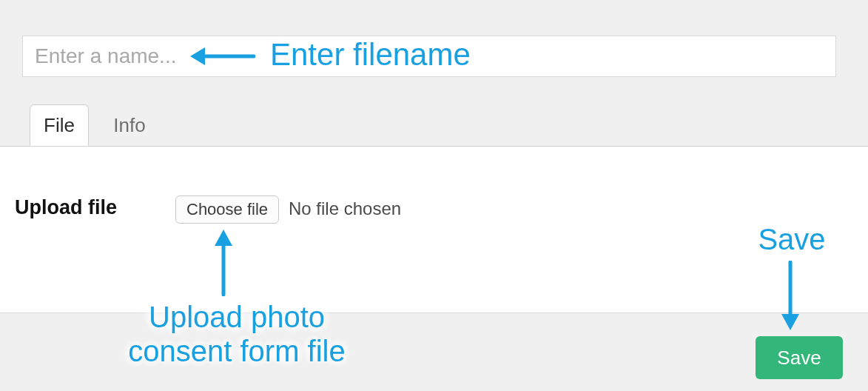  What do you see at coordinates (227, 210) in the screenshot?
I see `choose-file-button: Choose file` at bounding box center [227, 210].